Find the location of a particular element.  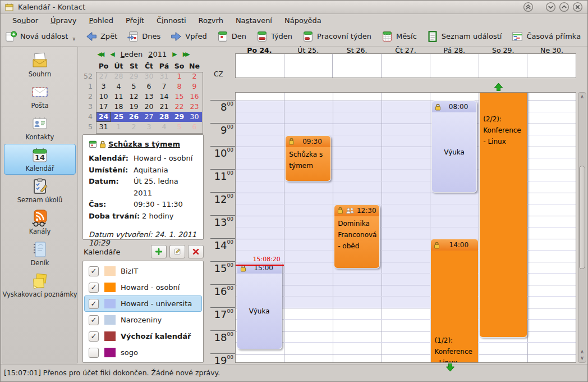

week-number: 4 is located at coordinates (89, 117).